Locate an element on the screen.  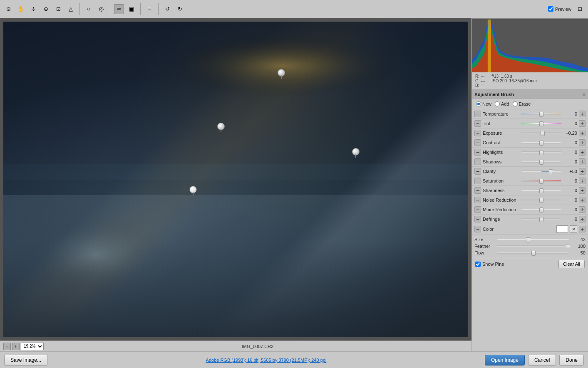
defringe-minus: − is located at coordinates (478, 219).